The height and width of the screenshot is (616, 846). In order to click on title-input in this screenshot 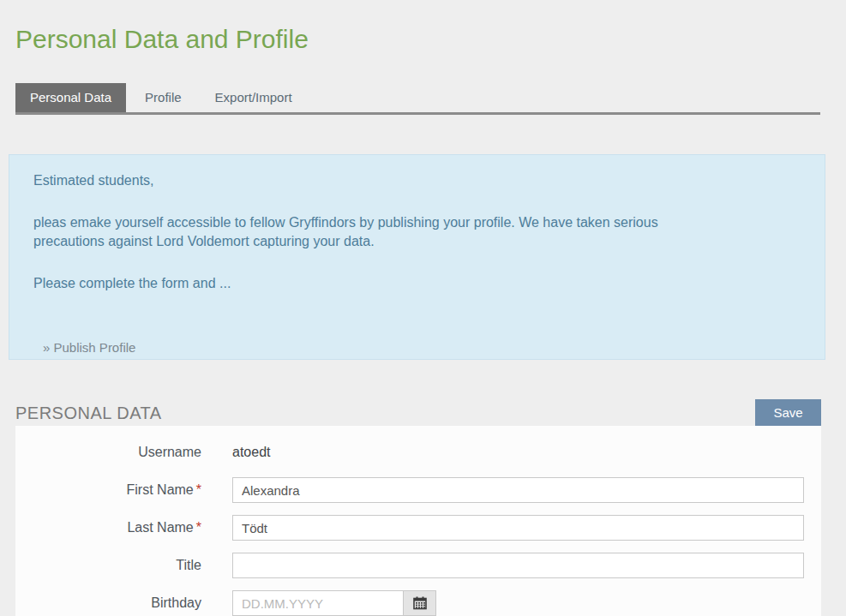, I will do `click(518, 565)`.